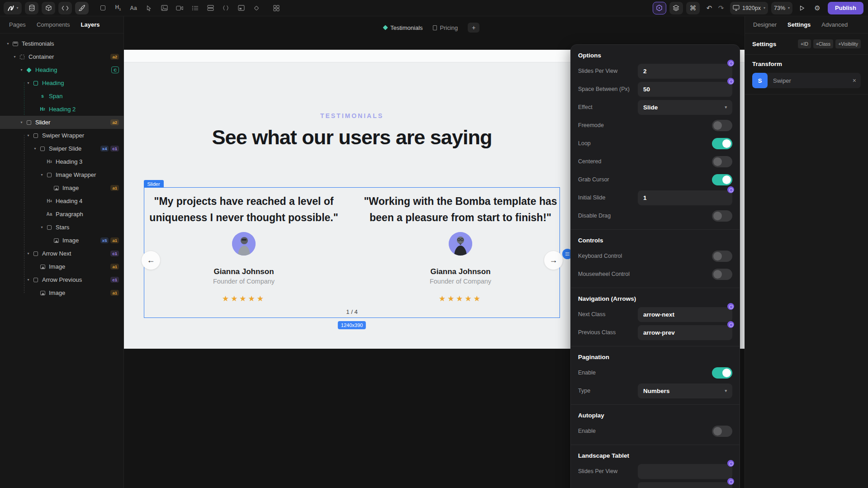  I want to click on app-logo-menu: ▾, so click(13, 8).